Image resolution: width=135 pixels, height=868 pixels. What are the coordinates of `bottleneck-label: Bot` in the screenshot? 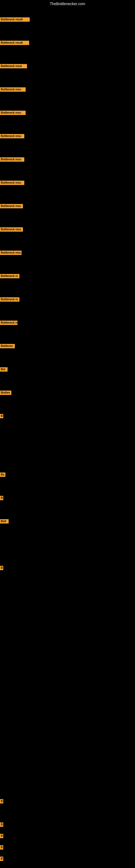 It's located at (4, 369).